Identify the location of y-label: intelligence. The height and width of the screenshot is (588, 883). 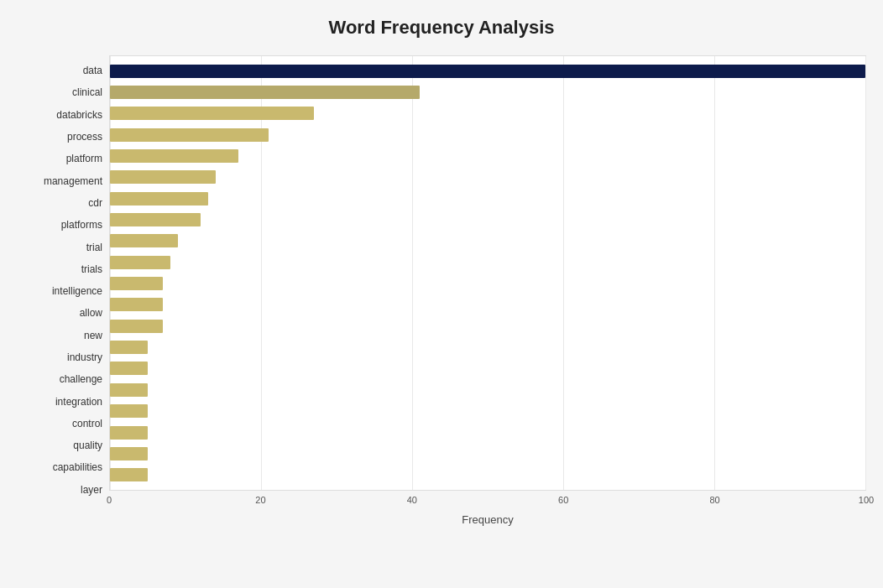
(77, 291).